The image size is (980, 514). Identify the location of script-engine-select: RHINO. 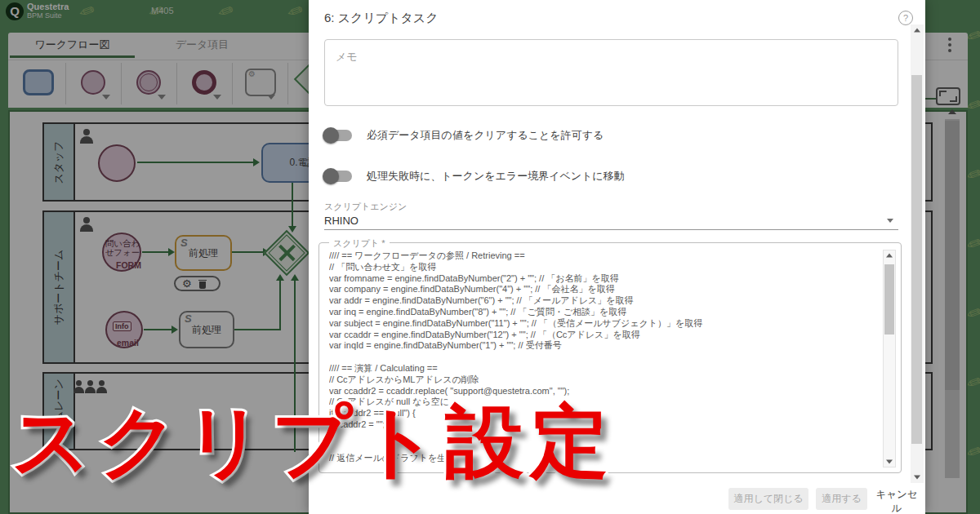
(341, 220).